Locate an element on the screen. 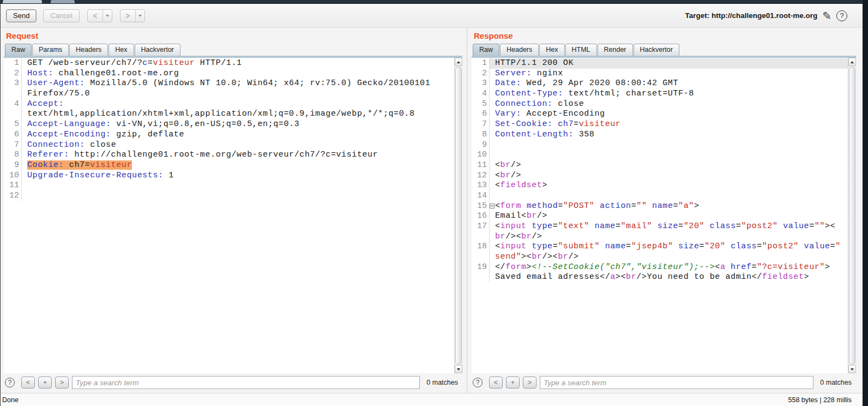  code-line: 6Accept-Encoding: gzip, deflate is located at coordinates (229, 135).